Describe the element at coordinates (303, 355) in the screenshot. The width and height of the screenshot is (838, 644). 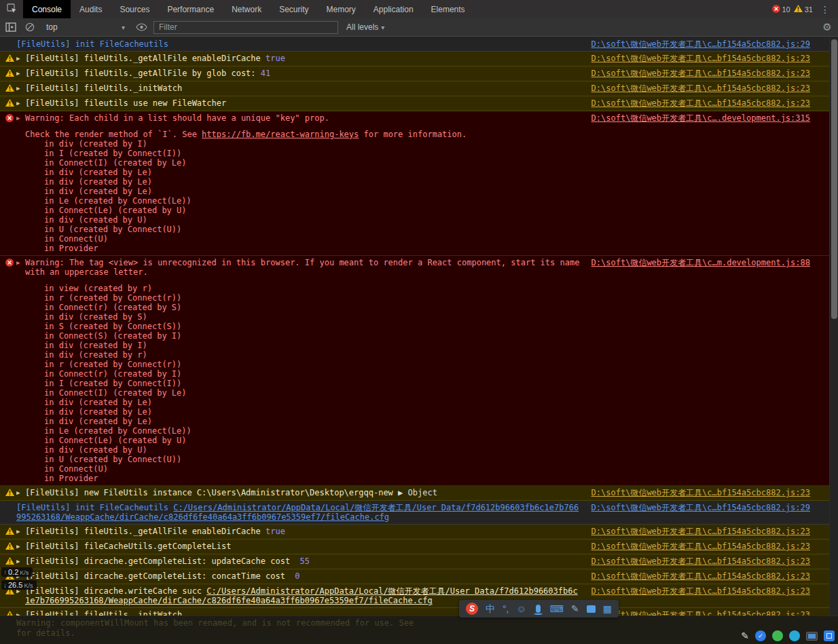
I see `stack-line: in div (created by r)` at that location.